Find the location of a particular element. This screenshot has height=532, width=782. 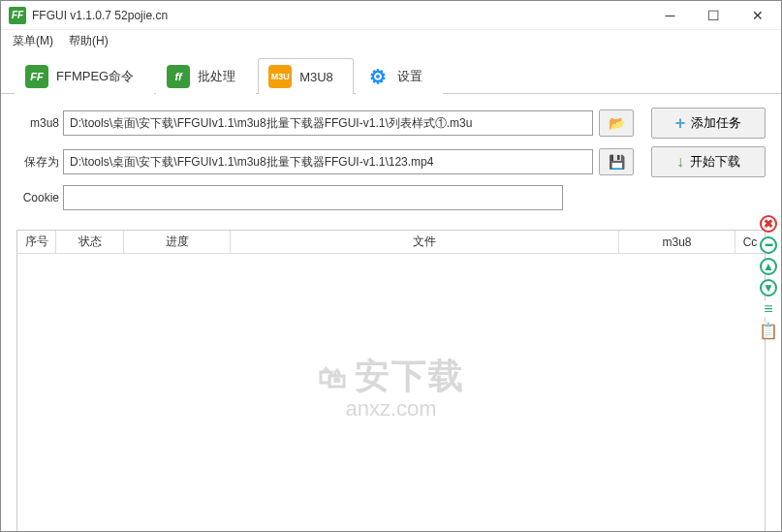

save-input is located at coordinates (328, 162).